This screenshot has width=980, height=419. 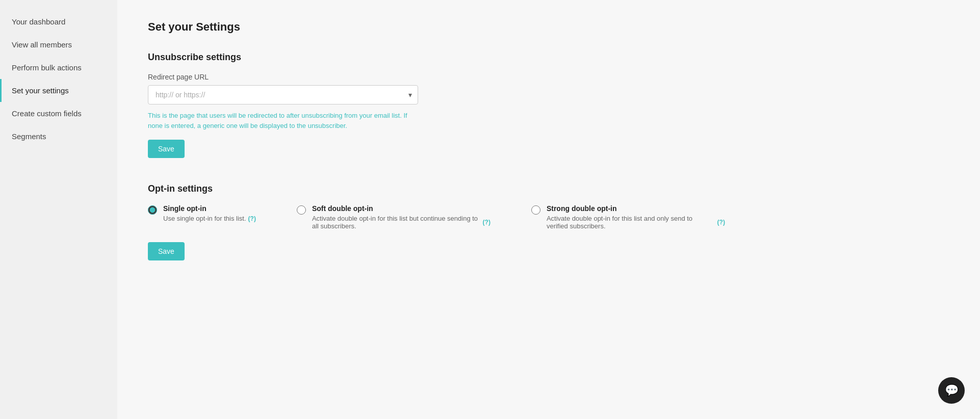 I want to click on unsubscribe-save-button: Save, so click(x=166, y=149).